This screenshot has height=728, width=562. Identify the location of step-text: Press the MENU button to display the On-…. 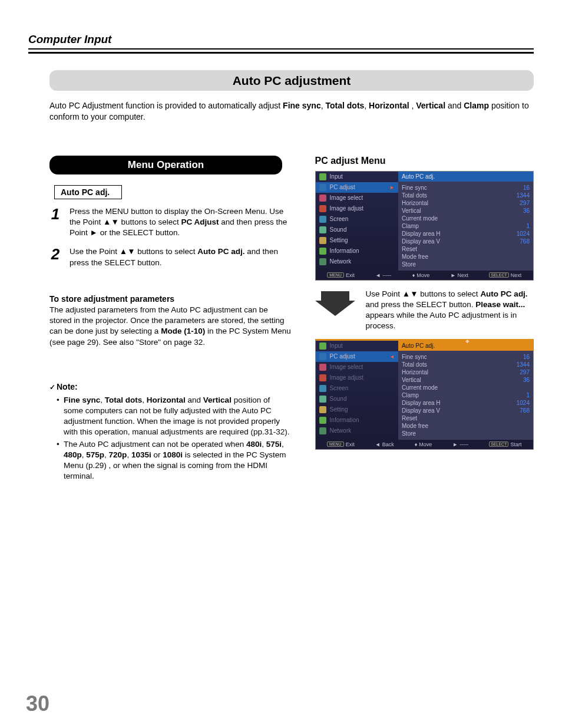
(180, 223).